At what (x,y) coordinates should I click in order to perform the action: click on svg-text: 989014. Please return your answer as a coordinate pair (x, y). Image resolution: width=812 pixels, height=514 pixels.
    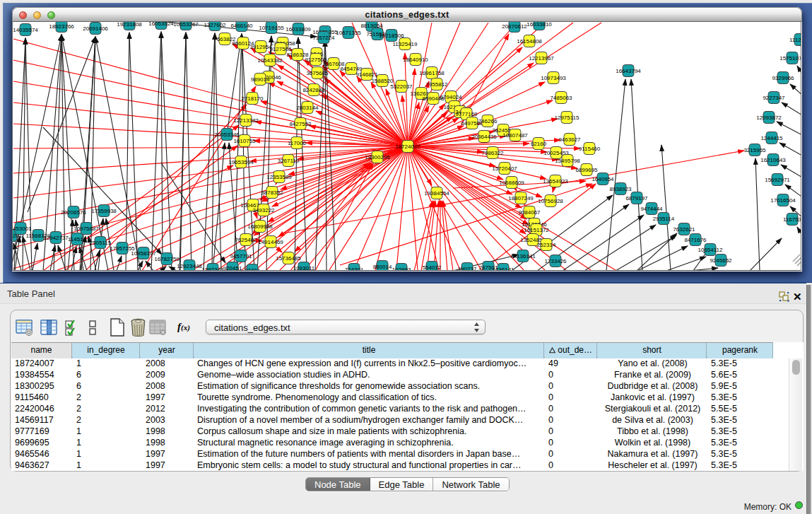
    Looking at the image, I should click on (260, 79).